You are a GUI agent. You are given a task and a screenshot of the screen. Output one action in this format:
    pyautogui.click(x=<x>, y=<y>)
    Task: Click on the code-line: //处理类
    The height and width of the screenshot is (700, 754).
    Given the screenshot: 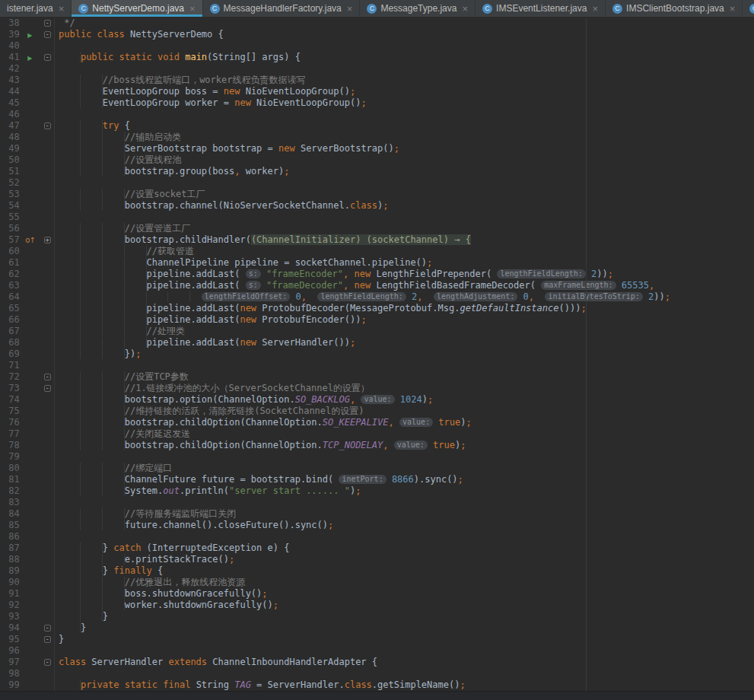 What is the action you would take?
    pyautogui.click(x=120, y=332)
    